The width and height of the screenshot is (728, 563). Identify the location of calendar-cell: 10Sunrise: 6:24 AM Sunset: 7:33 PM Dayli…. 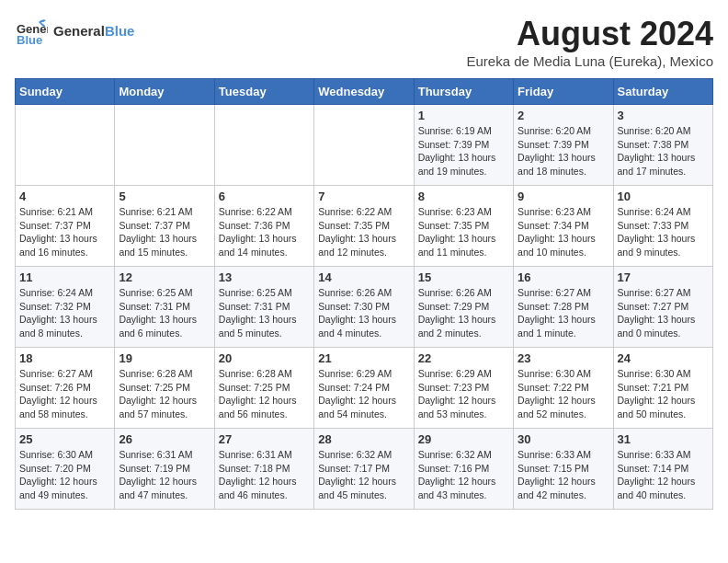
(663, 226).